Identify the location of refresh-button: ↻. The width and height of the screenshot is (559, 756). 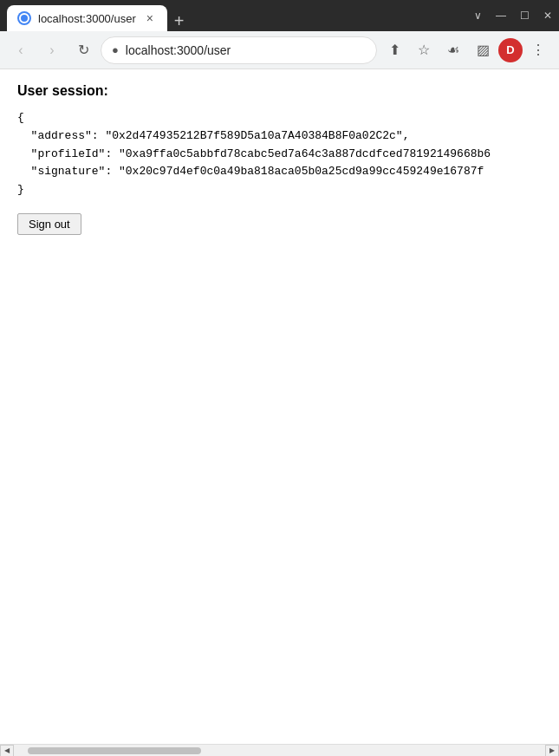
(83, 50).